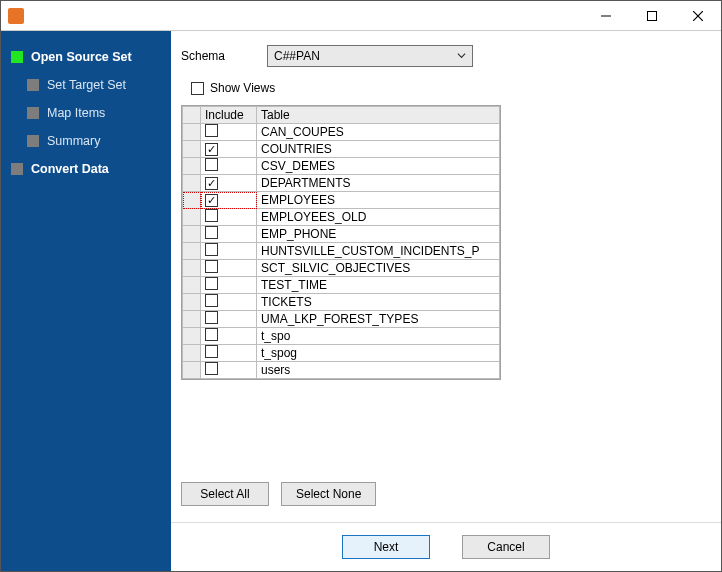 The height and width of the screenshot is (572, 722). I want to click on sidebar-item-label: Open Source Set, so click(82, 57).